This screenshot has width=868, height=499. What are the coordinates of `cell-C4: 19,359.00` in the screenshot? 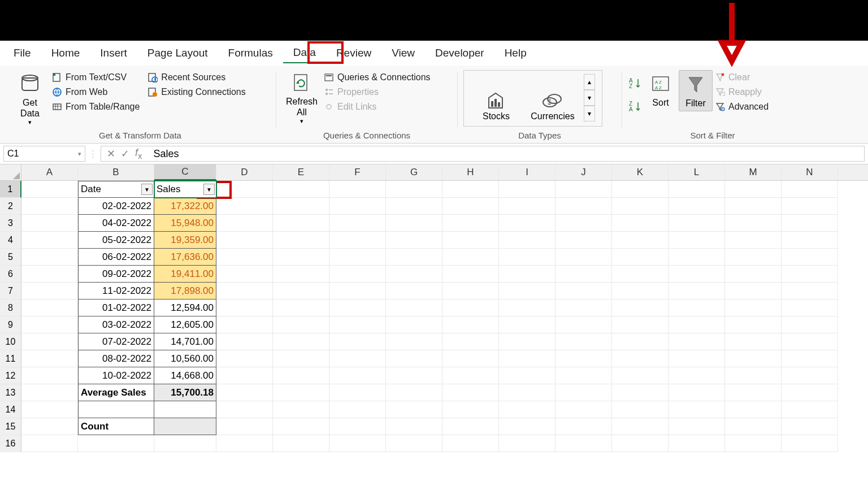 It's located at (185, 240).